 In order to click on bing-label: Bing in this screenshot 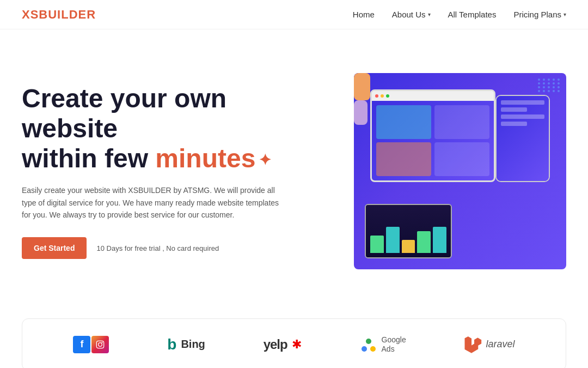, I will do `click(193, 345)`.